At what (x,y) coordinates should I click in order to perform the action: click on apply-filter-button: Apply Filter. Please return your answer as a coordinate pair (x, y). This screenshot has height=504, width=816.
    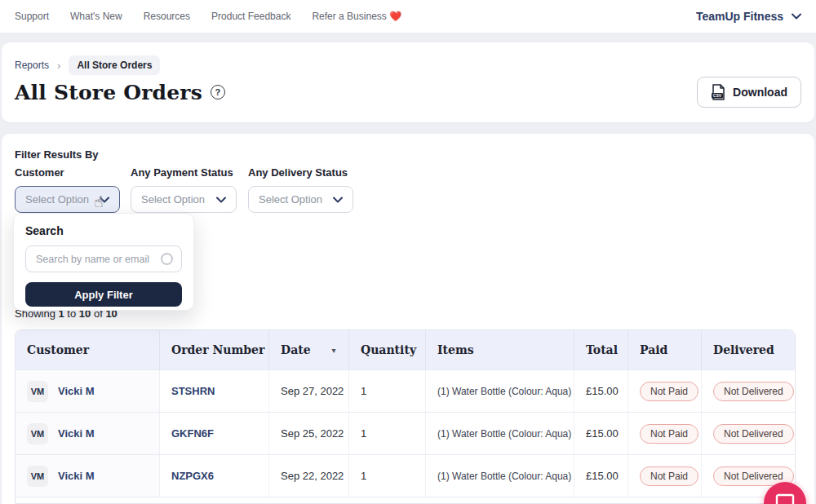
    Looking at the image, I should click on (104, 294).